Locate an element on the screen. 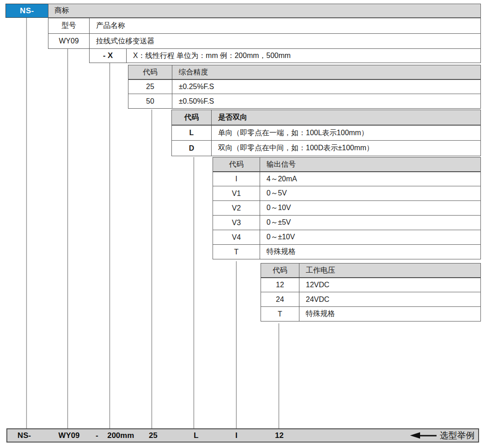 The width and height of the screenshot is (485, 448). direction-value-cell: 双向（即零点在中间，如：100D表示±100mm） is located at coordinates (346, 148).